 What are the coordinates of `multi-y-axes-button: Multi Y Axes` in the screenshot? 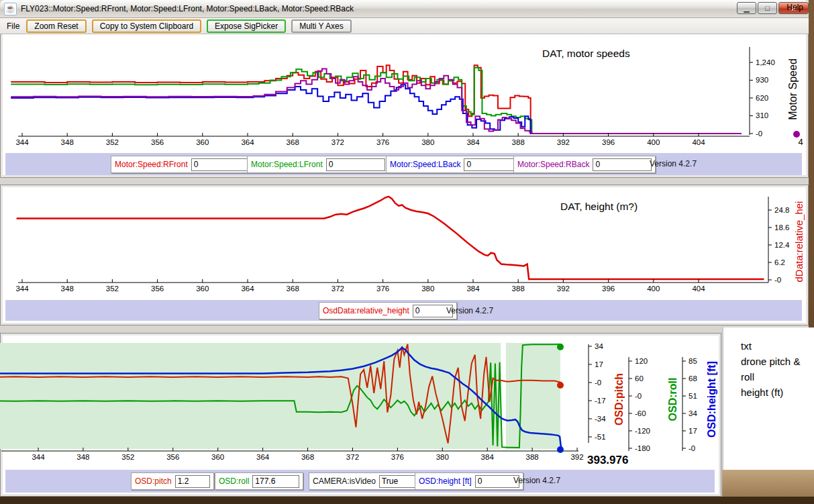 It's located at (321, 26).